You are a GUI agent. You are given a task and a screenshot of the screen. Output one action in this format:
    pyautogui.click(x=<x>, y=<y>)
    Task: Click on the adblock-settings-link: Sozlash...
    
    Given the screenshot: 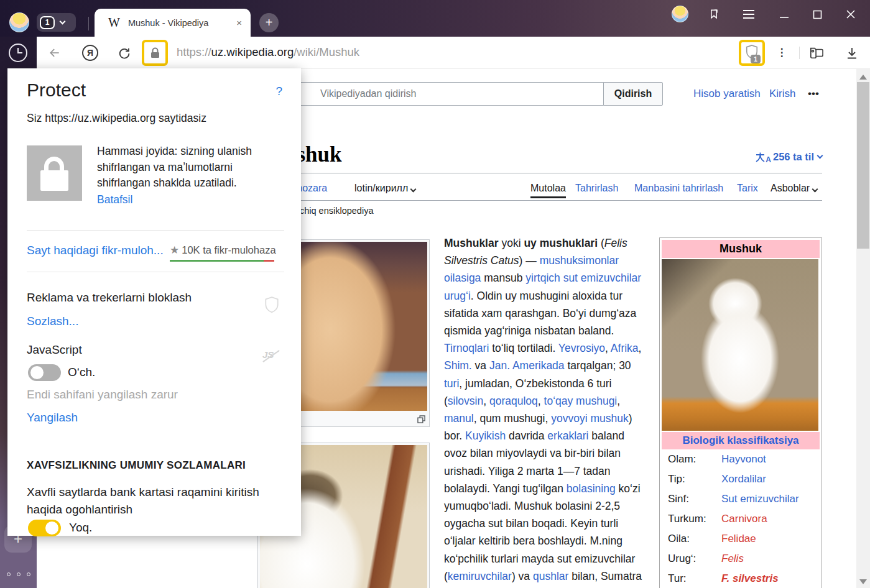 What is the action you would take?
    pyautogui.click(x=52, y=321)
    